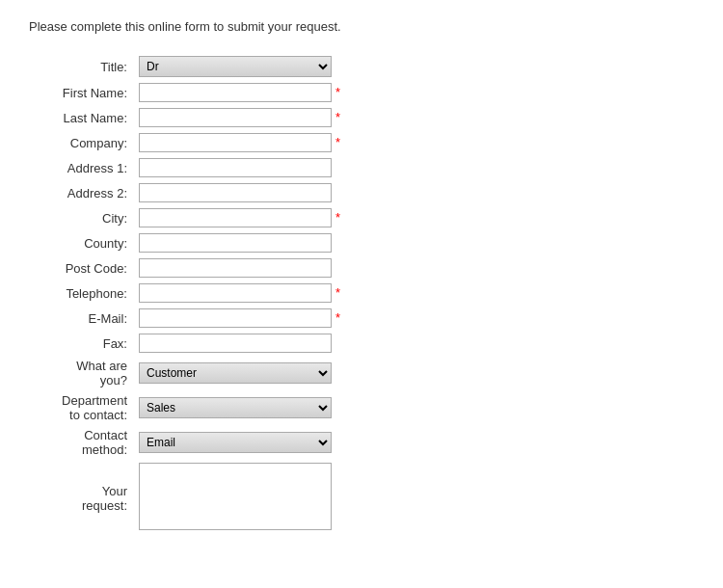 The image size is (723, 588). I want to click on form-row: Contactmethod:EmailPhoneFaxPost, so click(362, 442).